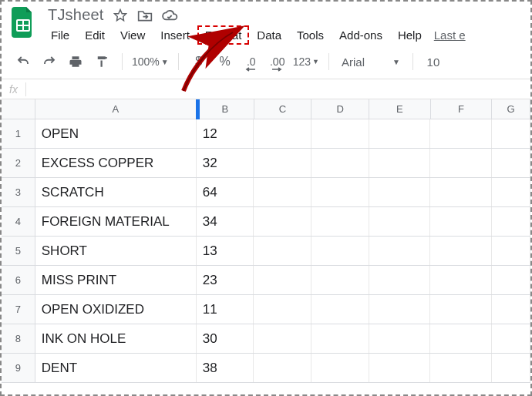  What do you see at coordinates (433, 62) in the screenshot?
I see `font-size-input: 10` at bounding box center [433, 62].